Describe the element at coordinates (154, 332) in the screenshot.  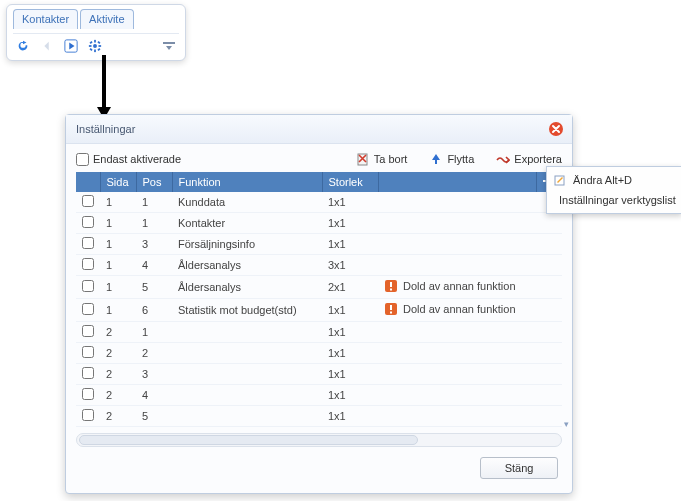
I see `cell-pos: 1` at that location.